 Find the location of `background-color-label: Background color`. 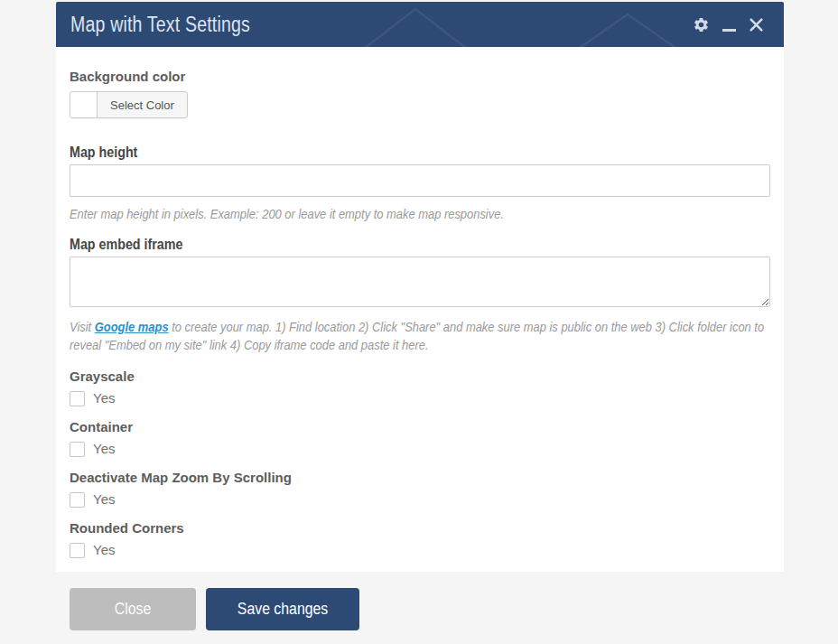

background-color-label: Background color is located at coordinates (420, 77).